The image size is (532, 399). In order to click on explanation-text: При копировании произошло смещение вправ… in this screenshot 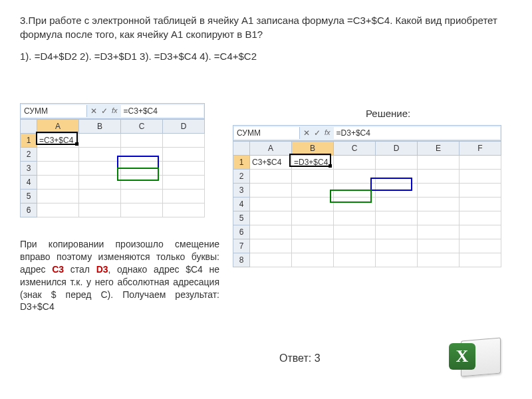, I will do `click(120, 275)`.